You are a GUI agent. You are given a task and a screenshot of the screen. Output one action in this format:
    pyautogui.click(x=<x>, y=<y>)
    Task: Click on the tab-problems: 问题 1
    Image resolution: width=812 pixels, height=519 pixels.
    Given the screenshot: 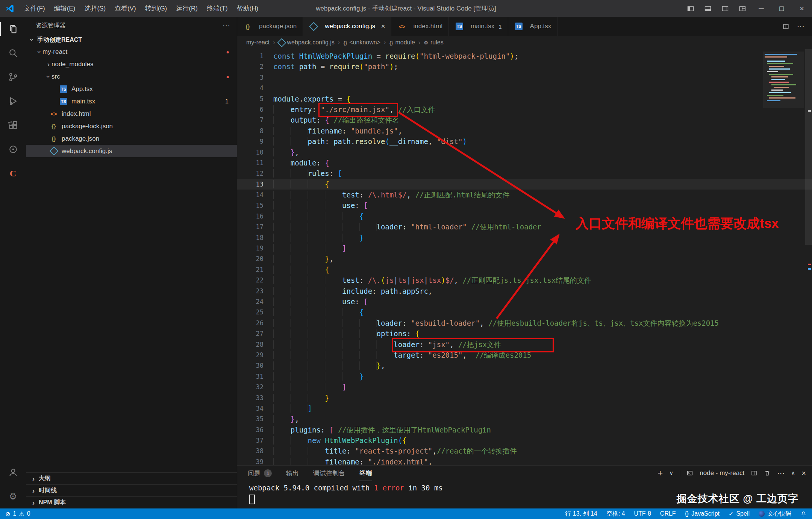 What is the action you would take?
    pyautogui.click(x=260, y=473)
    